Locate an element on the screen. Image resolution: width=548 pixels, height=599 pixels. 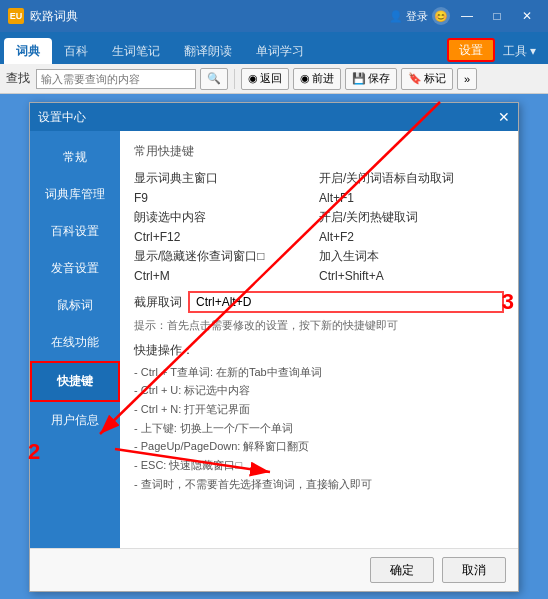
sidebar-item-user: 用户信息 is located at coordinates (75, 420).